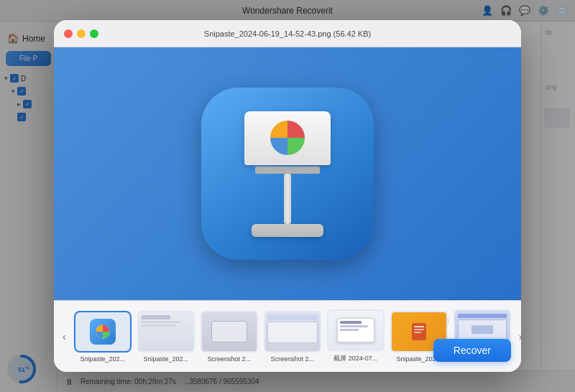 This screenshot has height=392, width=575. What do you see at coordinates (288, 138) in the screenshot?
I see `lectern-top` at bounding box center [288, 138].